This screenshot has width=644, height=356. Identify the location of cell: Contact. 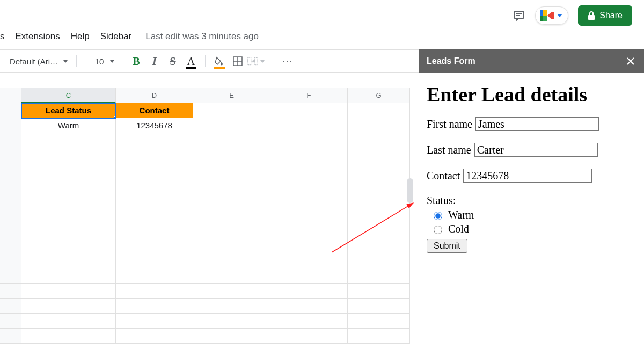
(155, 111).